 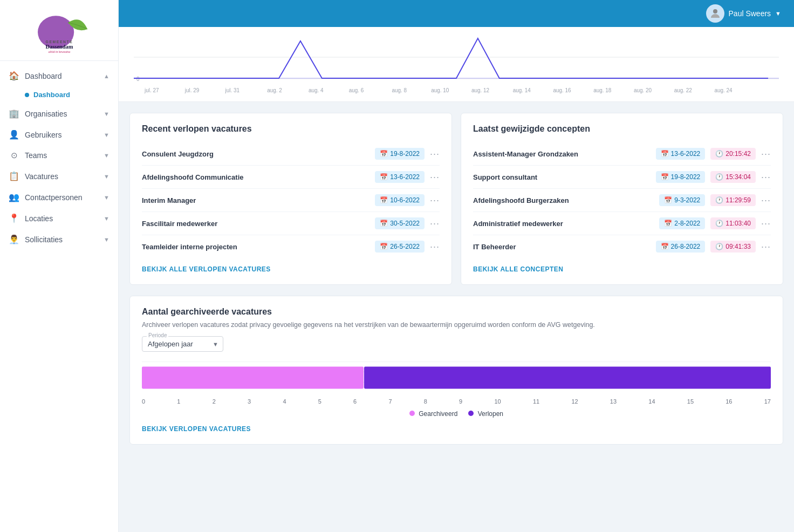 What do you see at coordinates (59, 135) in the screenshot?
I see `sidebar-item-gebruikers: 👤 Gebruikers ▼` at bounding box center [59, 135].